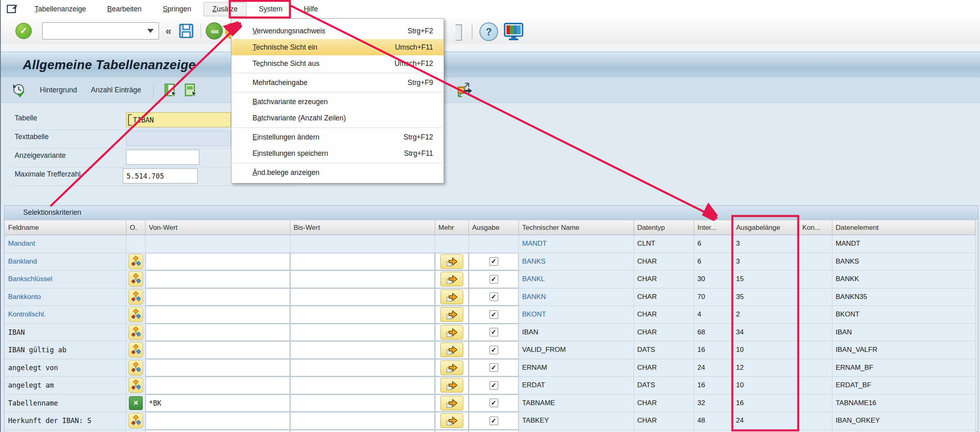 The width and height of the screenshot is (980, 432). What do you see at coordinates (191, 90) in the screenshot?
I see `select-block-icon` at bounding box center [191, 90].